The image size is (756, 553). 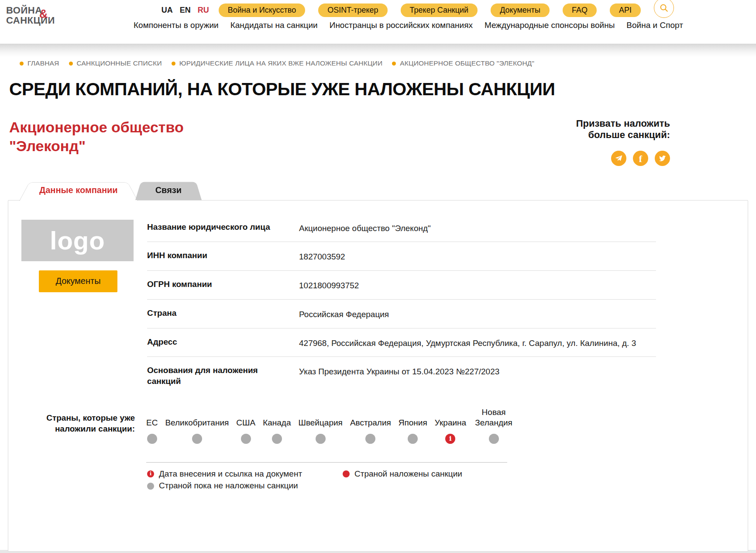 I want to click on breadcrumb-current-company: АКЦИОНЕРНОЕ ОБЩЕСТВО "ЭЛЕКОНД", so click(x=463, y=63).